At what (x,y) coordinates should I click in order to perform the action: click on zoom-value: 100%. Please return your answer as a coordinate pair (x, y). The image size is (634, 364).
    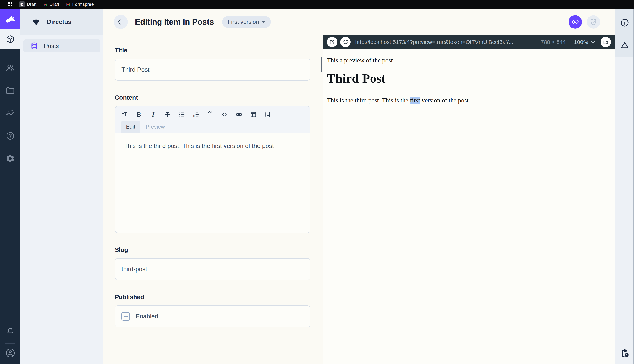
    Looking at the image, I should click on (581, 42).